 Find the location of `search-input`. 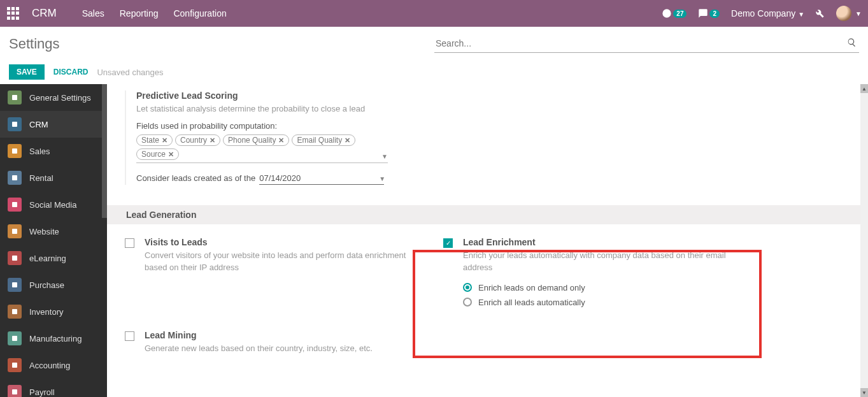

search-input is located at coordinates (647, 43).